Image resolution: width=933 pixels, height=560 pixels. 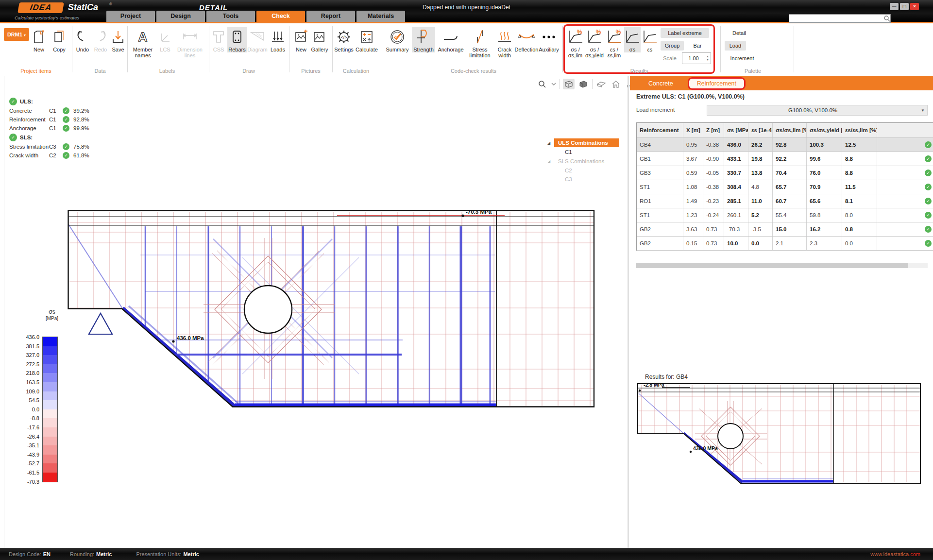 What do you see at coordinates (790, 130) in the screenshot?
I see `column-header: σs/σs,lim [%]` at bounding box center [790, 130].